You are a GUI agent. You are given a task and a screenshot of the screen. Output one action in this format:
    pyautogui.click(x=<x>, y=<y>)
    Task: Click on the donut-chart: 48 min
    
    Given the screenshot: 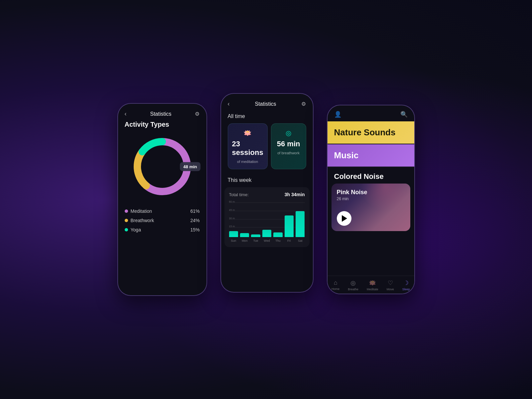 What is the action you would take?
    pyautogui.click(x=162, y=167)
    